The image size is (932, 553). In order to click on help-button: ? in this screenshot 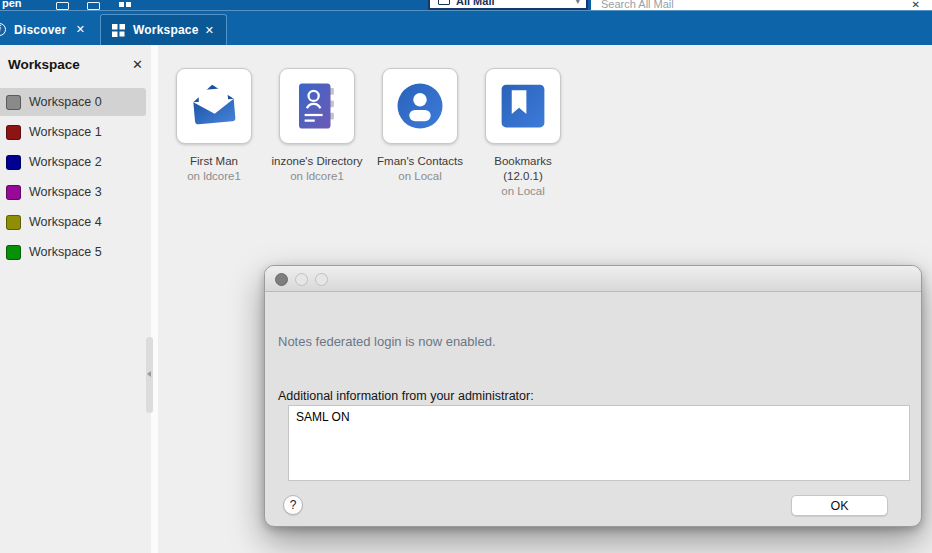, I will do `click(293, 505)`.